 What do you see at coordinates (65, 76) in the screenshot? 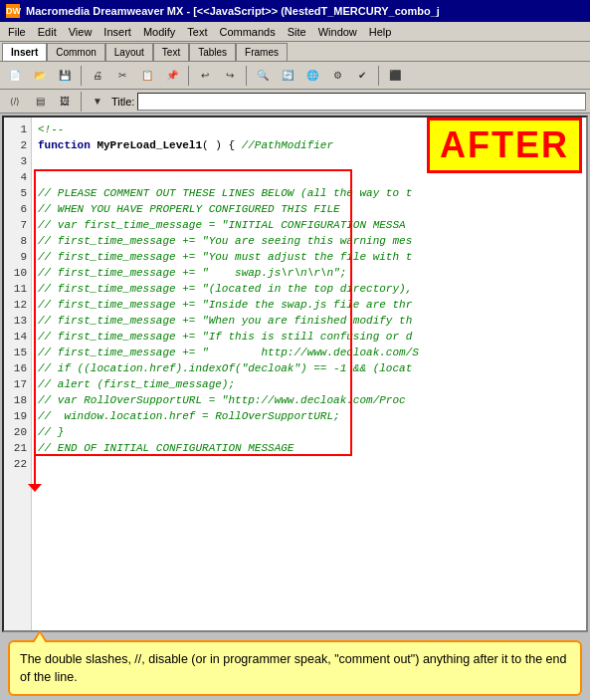
I see `save-btn: 💾` at bounding box center [65, 76].